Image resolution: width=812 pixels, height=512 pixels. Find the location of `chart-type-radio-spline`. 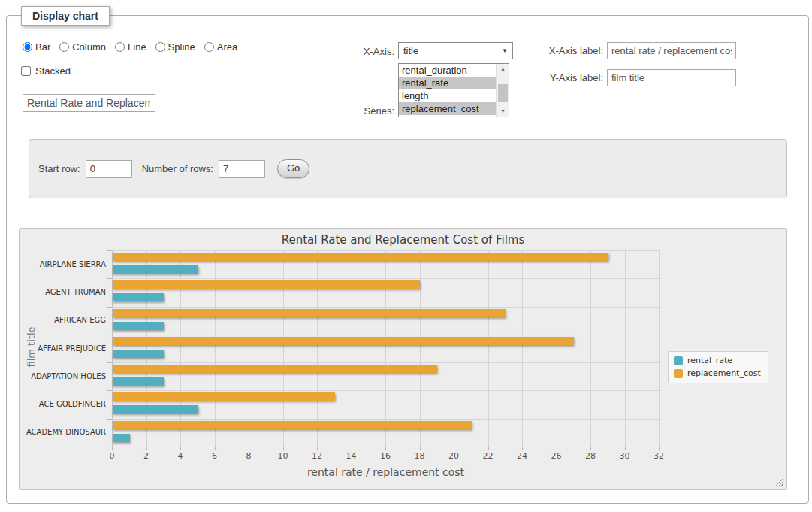

chart-type-radio-spline is located at coordinates (161, 47).